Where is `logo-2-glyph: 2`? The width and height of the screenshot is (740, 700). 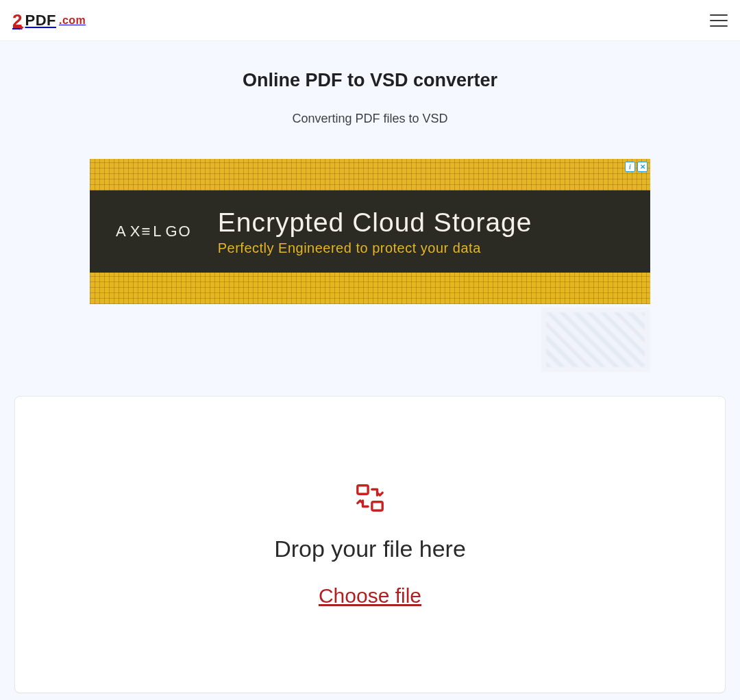
logo-2-glyph: 2 is located at coordinates (17, 21).